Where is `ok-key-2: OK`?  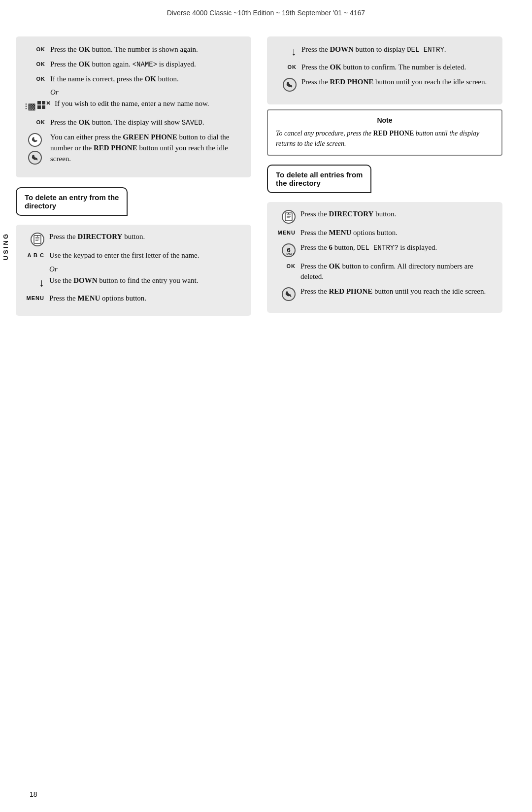 ok-key-2: OK is located at coordinates (35, 63).